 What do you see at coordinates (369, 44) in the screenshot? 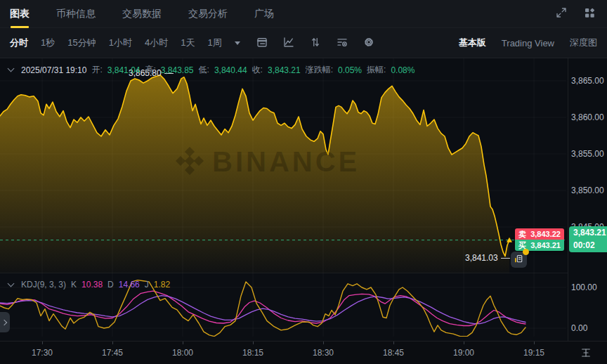
I see `gear-icon` at bounding box center [369, 44].